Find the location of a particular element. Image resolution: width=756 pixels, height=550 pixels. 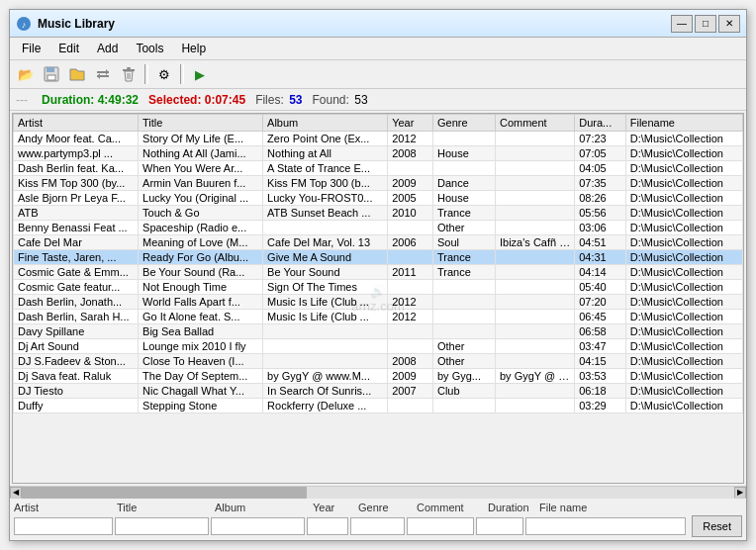

cell-title: World Falls Apart f... is located at coordinates (201, 303).